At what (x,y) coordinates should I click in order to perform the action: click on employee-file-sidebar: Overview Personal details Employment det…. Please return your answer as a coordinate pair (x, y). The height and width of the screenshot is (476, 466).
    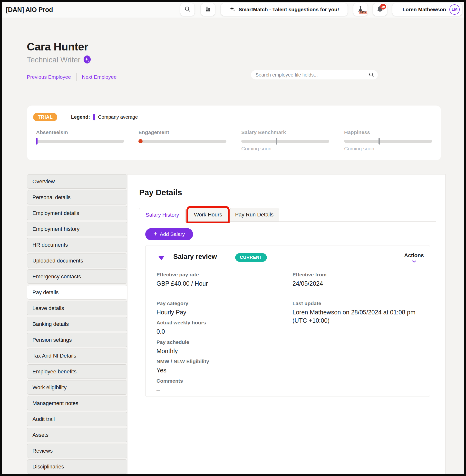
    Looking at the image, I should click on (77, 324).